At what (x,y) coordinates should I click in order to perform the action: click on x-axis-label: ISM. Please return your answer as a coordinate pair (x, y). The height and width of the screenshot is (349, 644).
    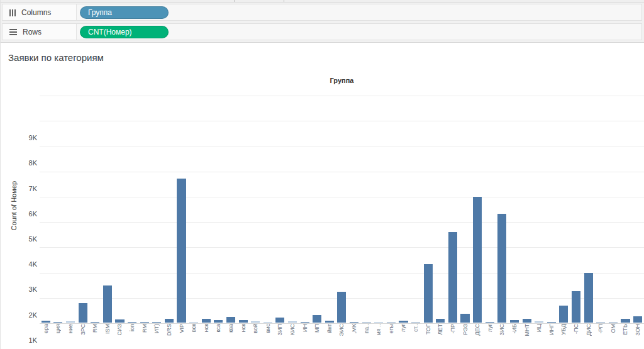
    Looking at the image, I should click on (108, 329).